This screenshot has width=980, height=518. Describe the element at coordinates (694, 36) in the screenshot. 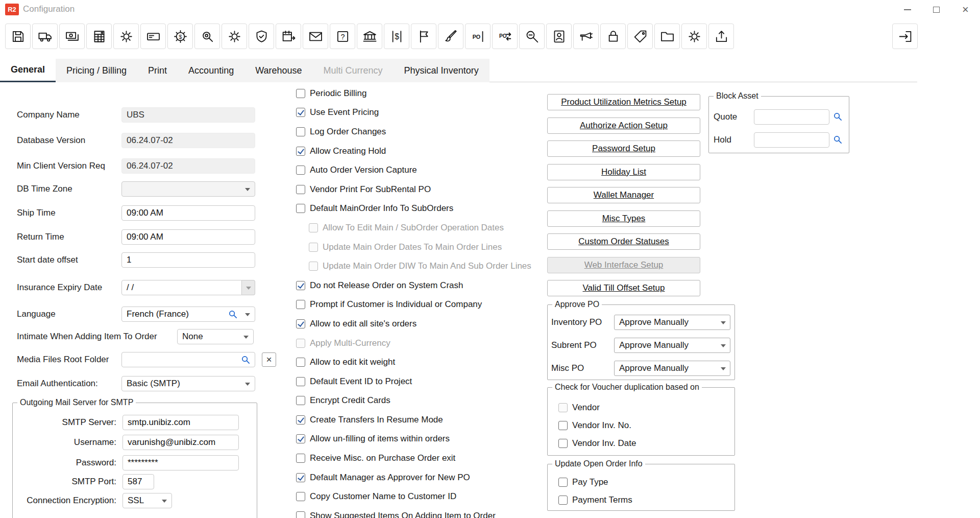

I see `job-setup-icon` at that location.